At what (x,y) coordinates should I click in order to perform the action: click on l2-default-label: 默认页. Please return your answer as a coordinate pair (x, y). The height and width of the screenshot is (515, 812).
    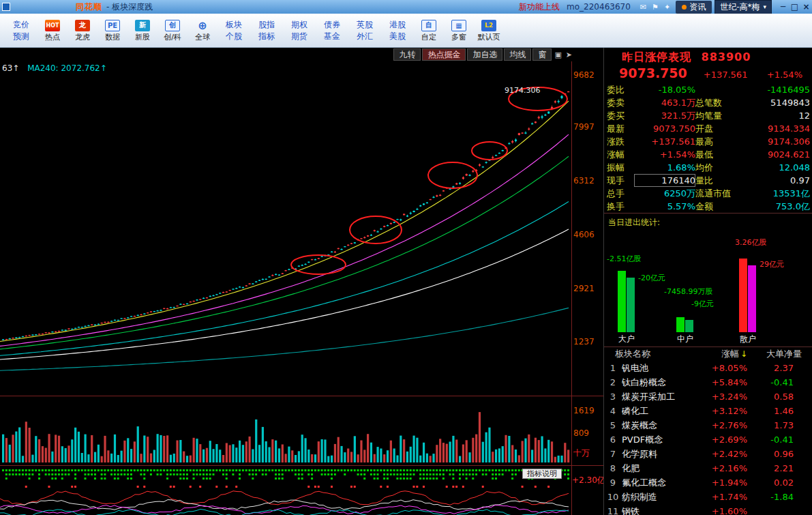
    Looking at the image, I should click on (490, 38).